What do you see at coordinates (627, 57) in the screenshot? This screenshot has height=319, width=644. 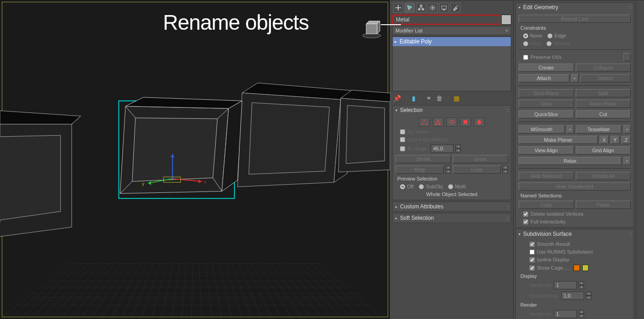 I see `preserve-uvs-settings: ▫` at bounding box center [627, 57].